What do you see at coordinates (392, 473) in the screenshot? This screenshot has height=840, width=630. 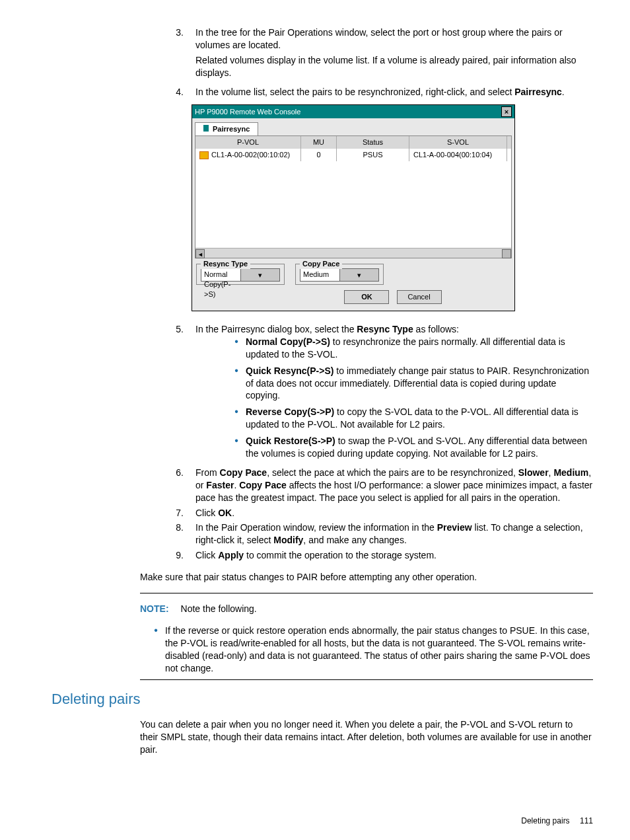 I see `t: , select the pace at which the pairs are…` at bounding box center [392, 473].